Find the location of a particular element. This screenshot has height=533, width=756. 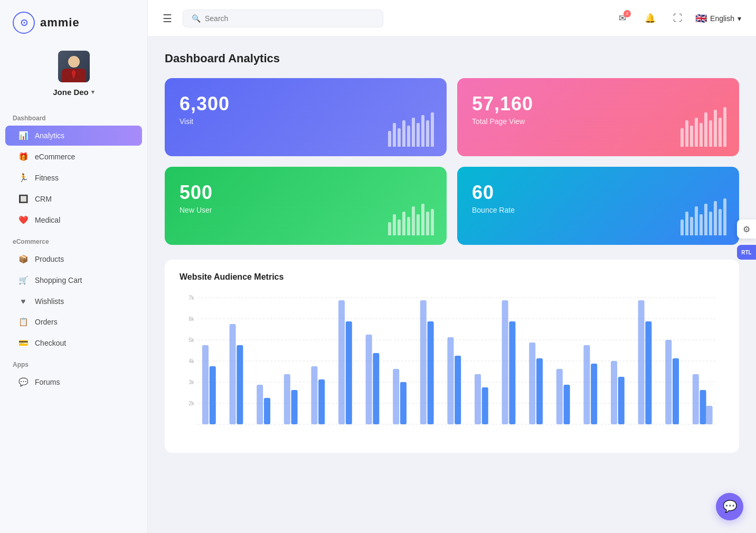

sidebar-item-label: Wishlists is located at coordinates (50, 301).